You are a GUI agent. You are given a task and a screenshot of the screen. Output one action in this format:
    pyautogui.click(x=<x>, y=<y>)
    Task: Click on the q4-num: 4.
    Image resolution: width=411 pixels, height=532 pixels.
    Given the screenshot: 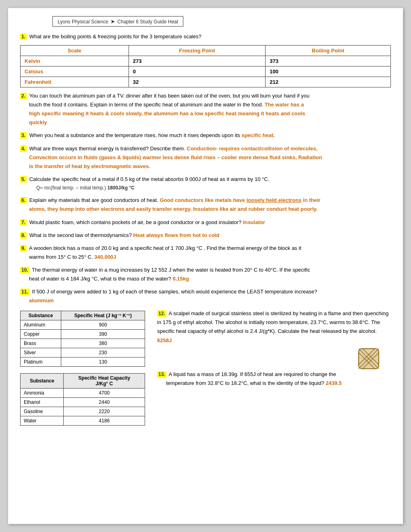 What is the action you would take?
    pyautogui.click(x=23, y=149)
    